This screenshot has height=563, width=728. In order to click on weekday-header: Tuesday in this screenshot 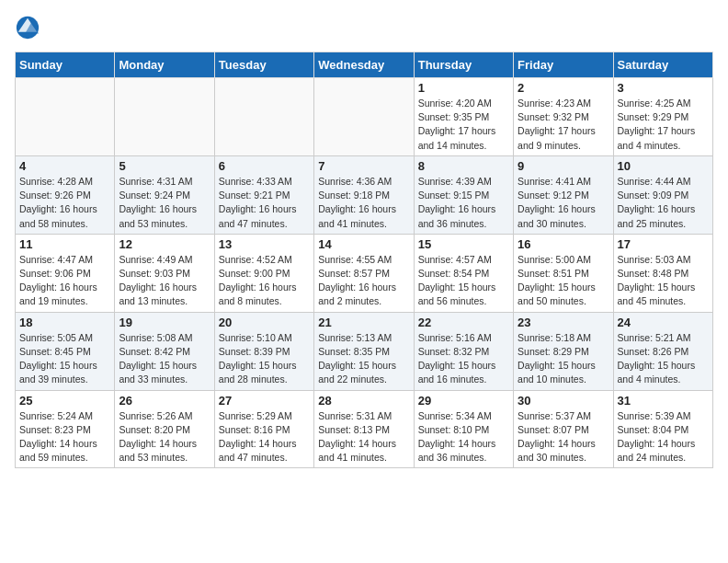, I will do `click(264, 65)`.